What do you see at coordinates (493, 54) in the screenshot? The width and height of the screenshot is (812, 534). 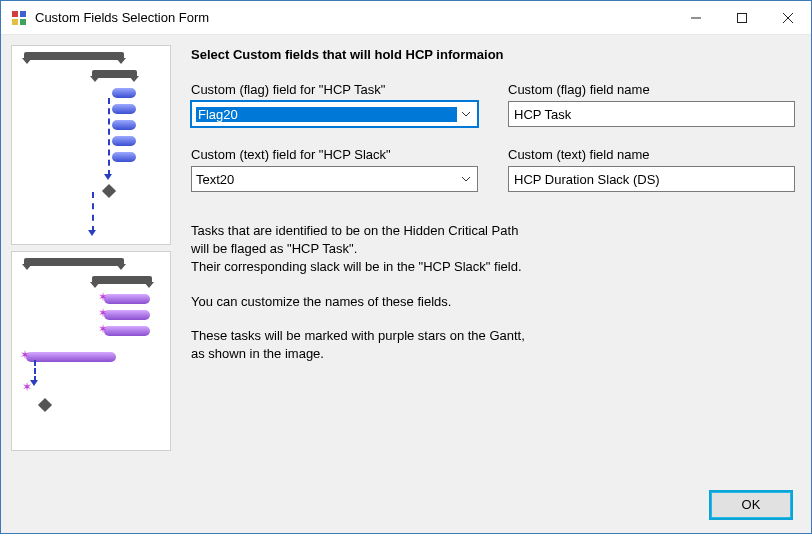 I see `form-heading: Select Custom fields that will hold HCP …` at bounding box center [493, 54].